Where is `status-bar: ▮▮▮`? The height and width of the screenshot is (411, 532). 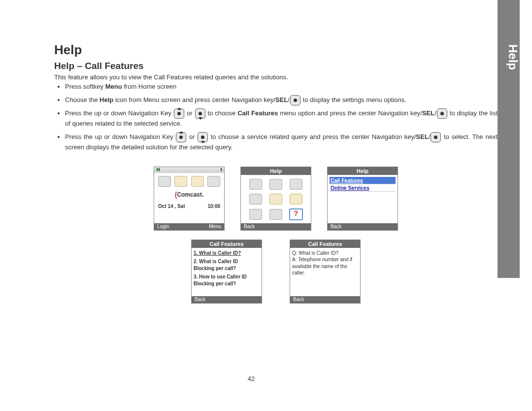
status-bar: ▮▮▮ is located at coordinates (189, 170).